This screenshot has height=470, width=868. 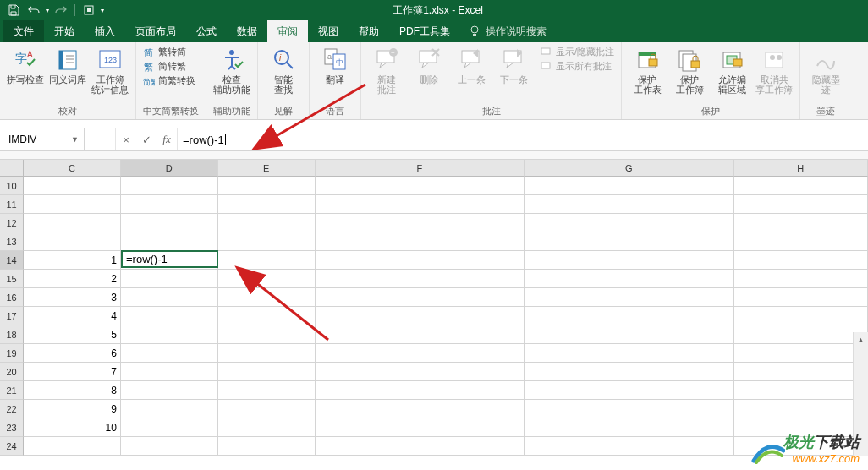 I want to click on cell-H18, so click(x=801, y=335).